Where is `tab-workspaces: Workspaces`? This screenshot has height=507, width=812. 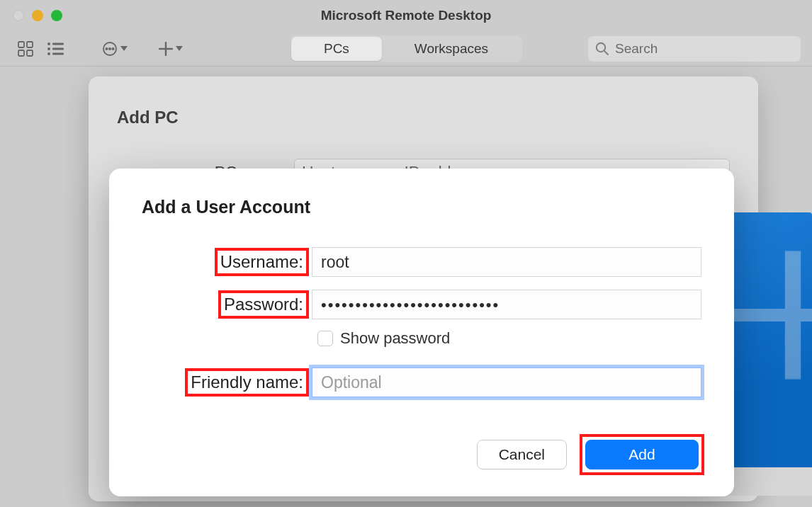 tab-workspaces: Workspaces is located at coordinates (451, 49).